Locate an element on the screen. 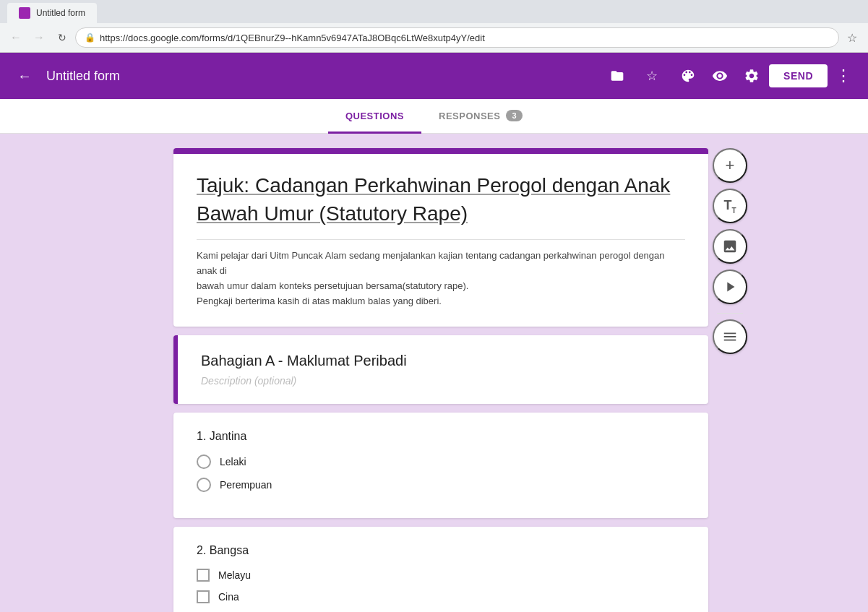 The height and width of the screenshot is (612, 868). preview-button is located at coordinates (720, 76).